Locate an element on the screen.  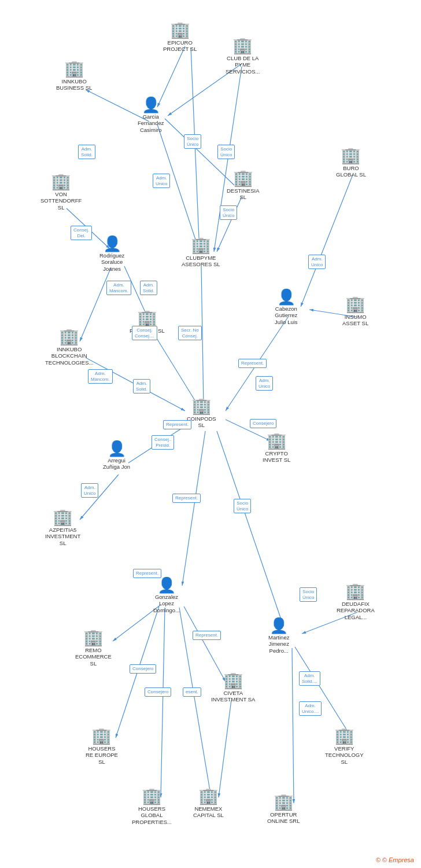
badge-represent-2: Represent. is located at coordinates (177, 425).